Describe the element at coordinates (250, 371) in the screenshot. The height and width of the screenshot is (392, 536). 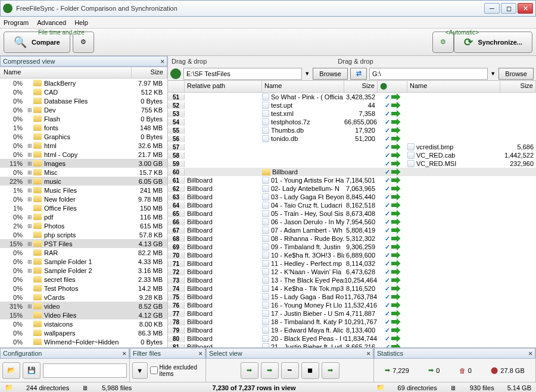
I see `view-left-newer-button: ➡` at that location.